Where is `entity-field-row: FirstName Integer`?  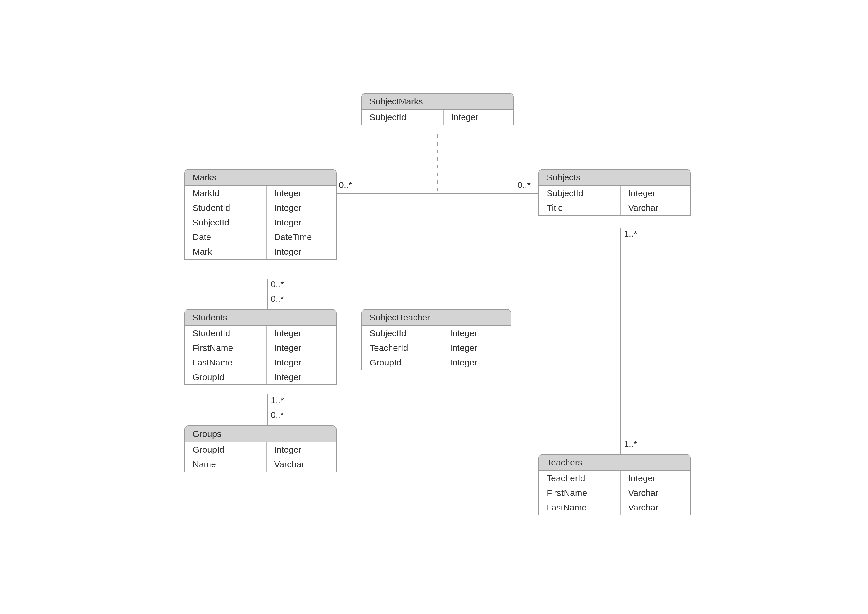 entity-field-row: FirstName Integer is located at coordinates (260, 348).